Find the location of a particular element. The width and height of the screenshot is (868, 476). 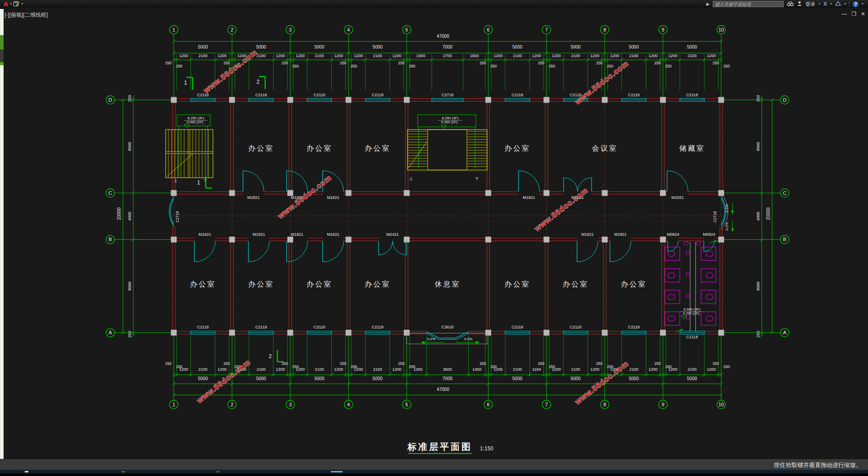

svg-text: 7000 is located at coordinates (448, 47).